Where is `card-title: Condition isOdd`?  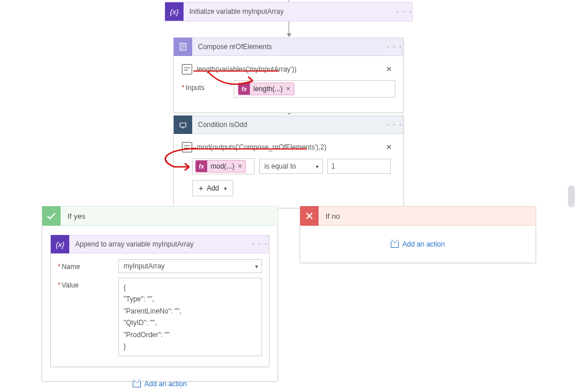
card-title: Condition isOdd is located at coordinates (289, 125).